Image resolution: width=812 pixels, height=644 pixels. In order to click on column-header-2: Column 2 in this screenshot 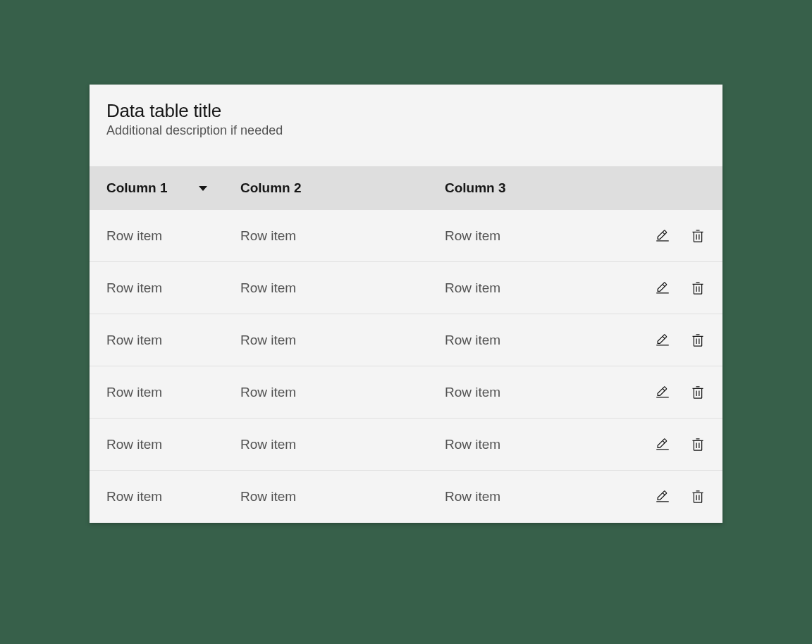, I will do `click(343, 188)`.